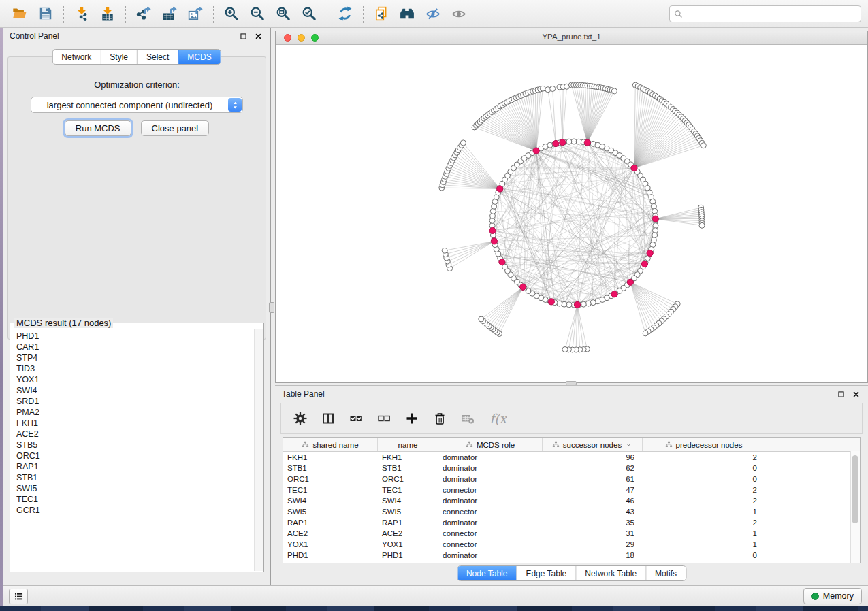 The height and width of the screenshot is (611, 868). What do you see at coordinates (856, 395) in the screenshot?
I see `table-panel-close-button` at bounding box center [856, 395].